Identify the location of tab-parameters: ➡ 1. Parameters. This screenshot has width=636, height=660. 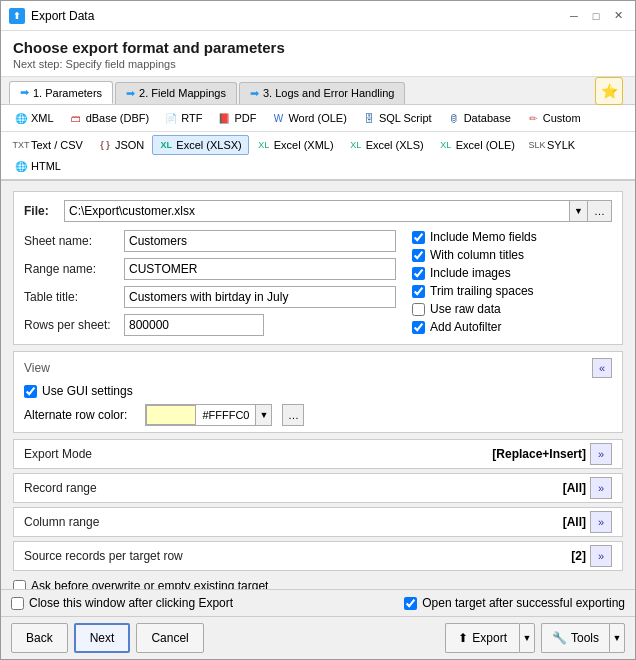
(61, 92).